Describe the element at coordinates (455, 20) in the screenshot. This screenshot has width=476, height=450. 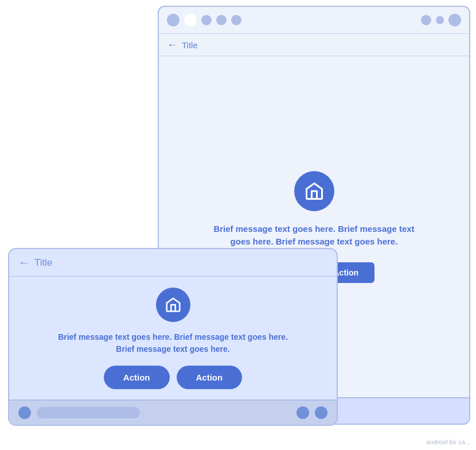
I see `status-dot-r3` at that location.